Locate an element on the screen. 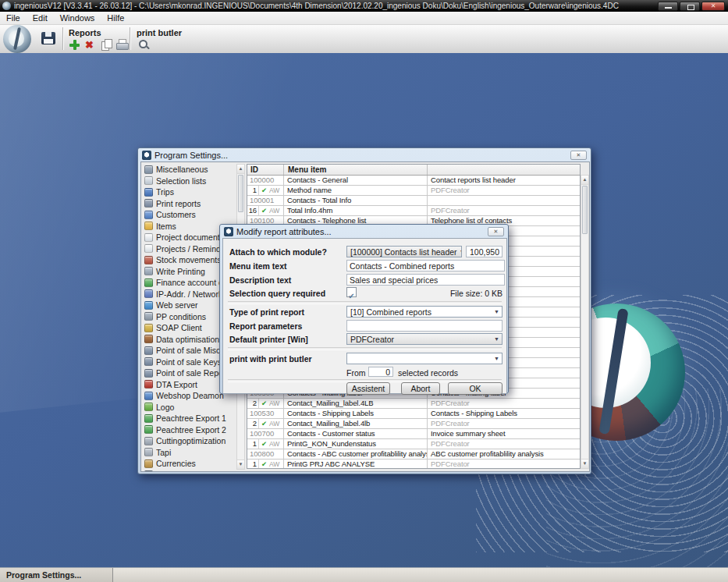  selected-records-label: selected records is located at coordinates (428, 373).